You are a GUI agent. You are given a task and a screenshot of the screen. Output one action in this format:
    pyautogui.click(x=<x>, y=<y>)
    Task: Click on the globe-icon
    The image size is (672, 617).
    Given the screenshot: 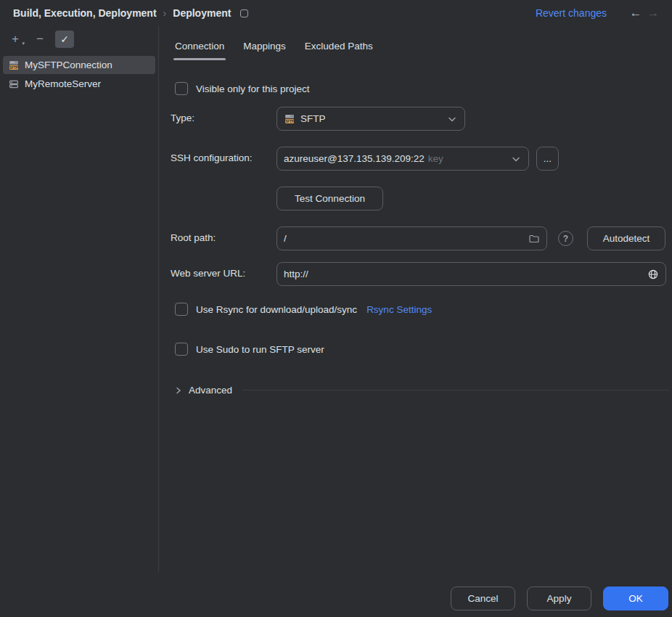 What is the action you would take?
    pyautogui.click(x=653, y=274)
    